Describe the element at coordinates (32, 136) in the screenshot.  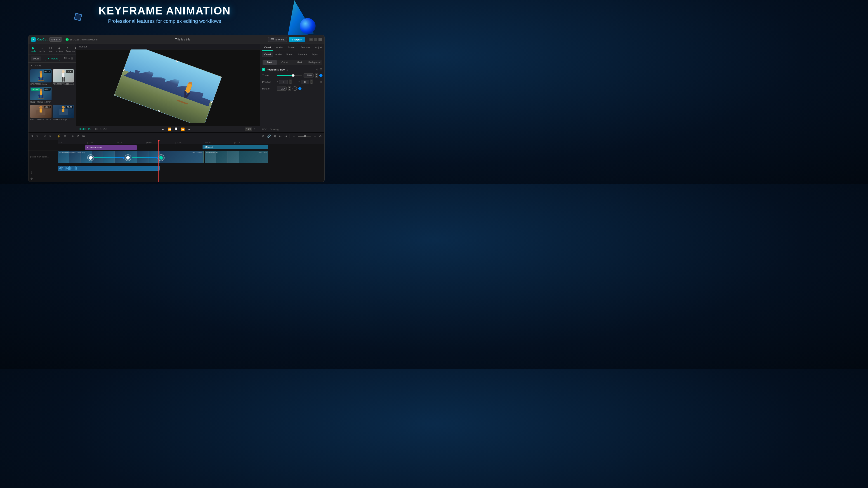
I see `select-tool: ↖` at that location.